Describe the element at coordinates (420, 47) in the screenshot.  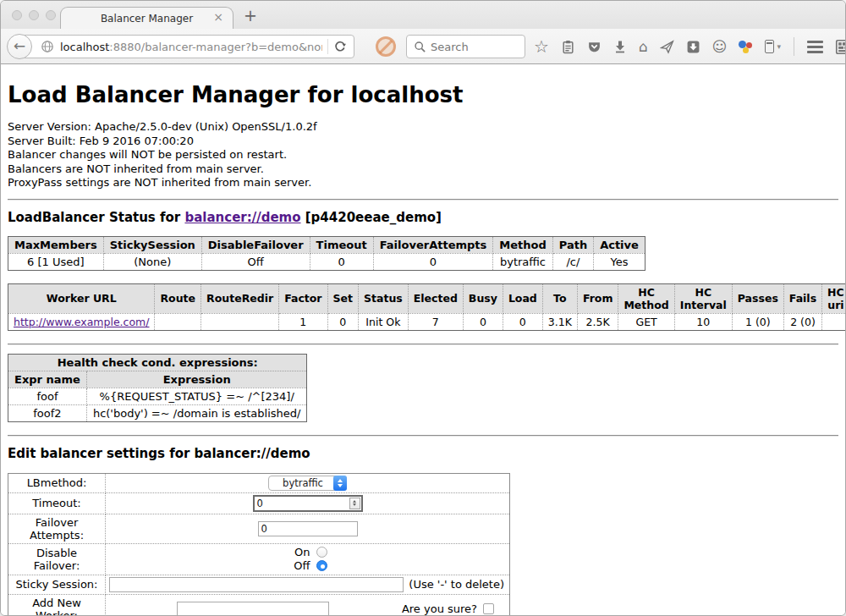
I see `search-icon` at that location.